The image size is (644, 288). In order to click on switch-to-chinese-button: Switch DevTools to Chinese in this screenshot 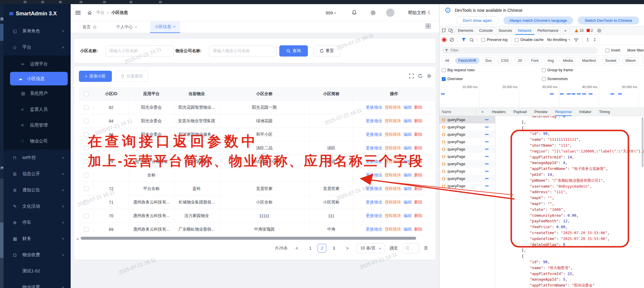, I will do `click(608, 21)`.